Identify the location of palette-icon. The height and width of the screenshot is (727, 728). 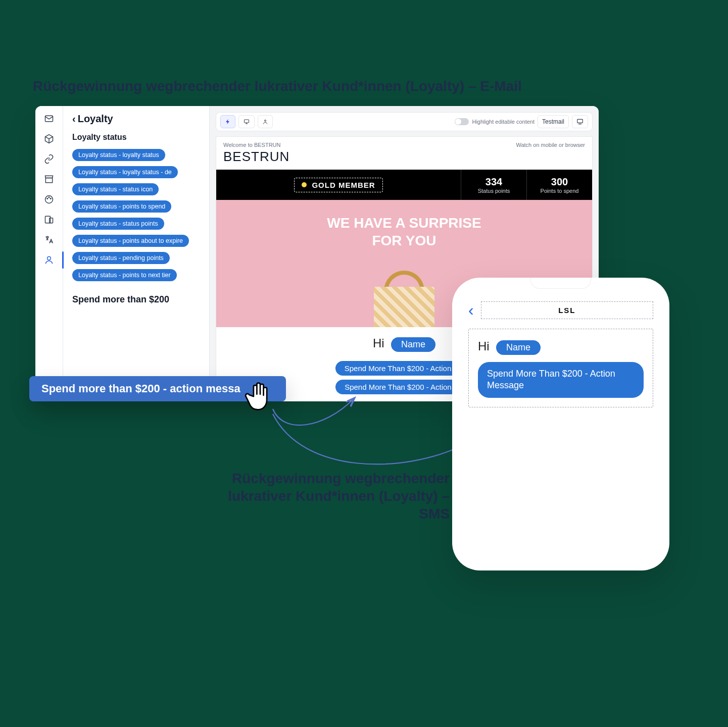
(49, 199).